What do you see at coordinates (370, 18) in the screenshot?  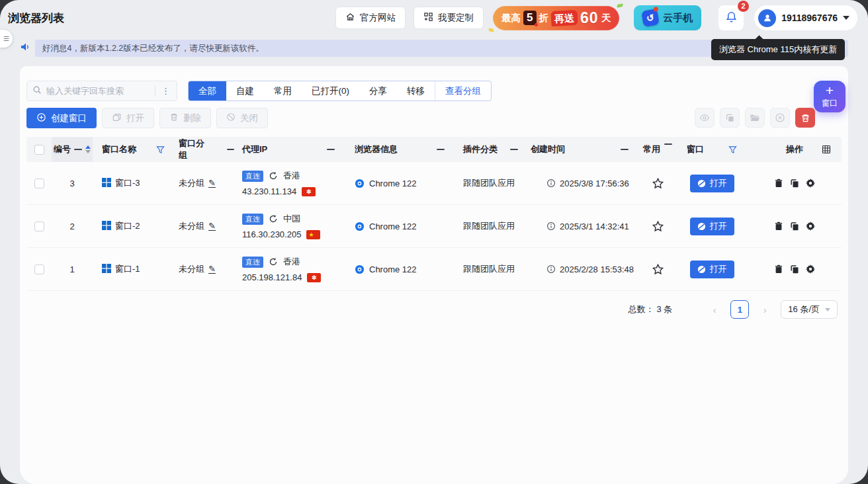 I see `official-site-button: 官方网站` at bounding box center [370, 18].